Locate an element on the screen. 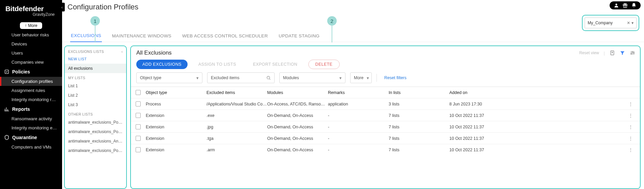 Image resolution: width=644 pixels, height=189 pixels. cell-modules: On-Access, ATC/IDS, Ransomwa... is located at coordinates (298, 104).